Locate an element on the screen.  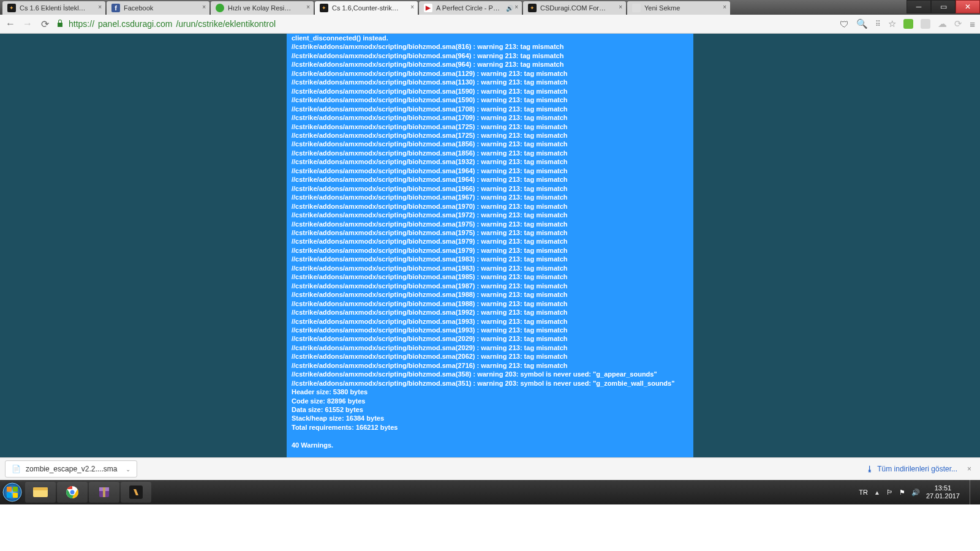
menu-button: ≡ is located at coordinates (973, 24).